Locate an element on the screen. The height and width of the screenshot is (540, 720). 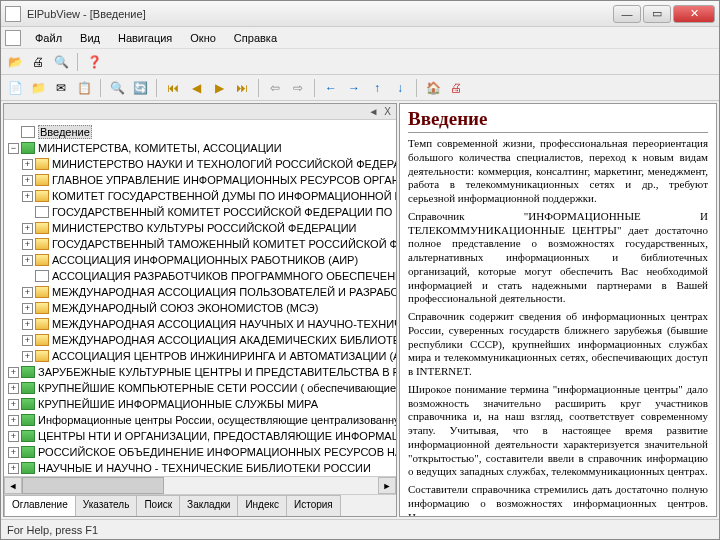
menu-nav: Навигация is located at coordinates (145, 38).